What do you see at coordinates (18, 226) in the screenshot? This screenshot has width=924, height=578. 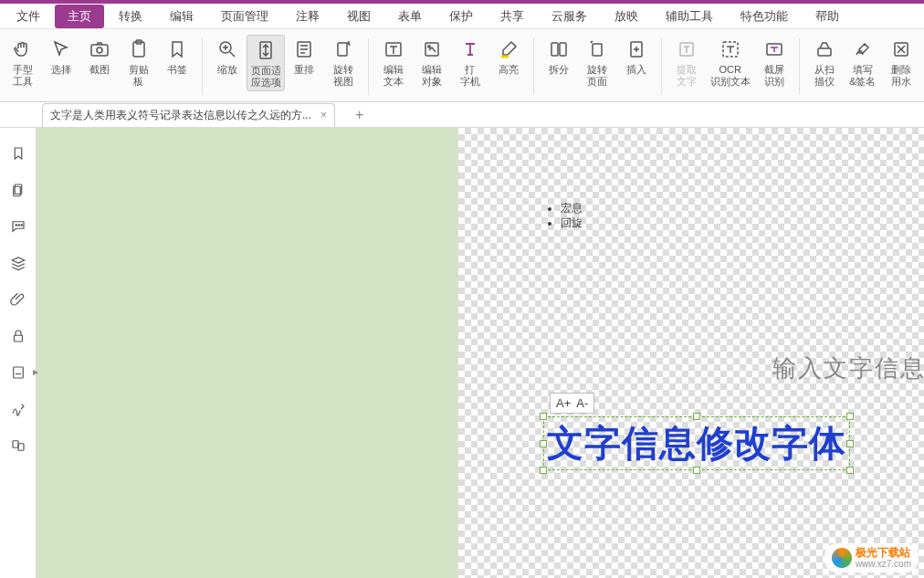 I see `sidebar-comment-icon` at bounding box center [18, 226].